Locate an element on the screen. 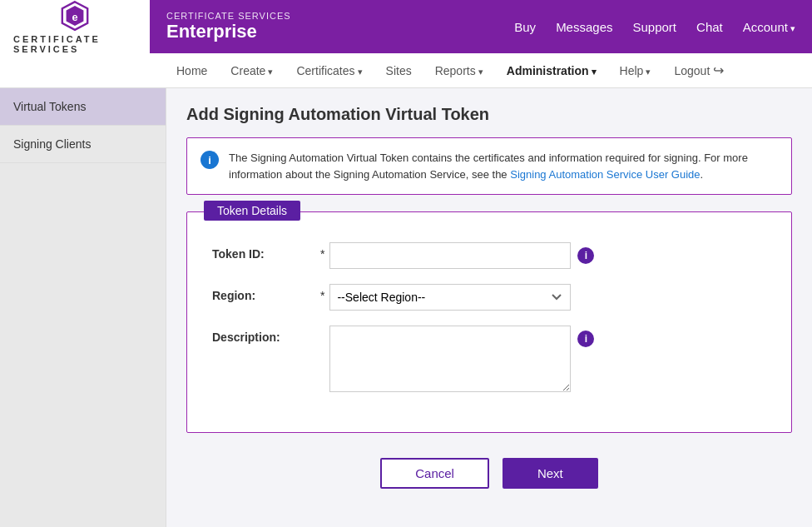 This screenshot has width=812, height=527. sidebar-item-virtual-tokens: Virtual Tokens is located at coordinates (83, 107).